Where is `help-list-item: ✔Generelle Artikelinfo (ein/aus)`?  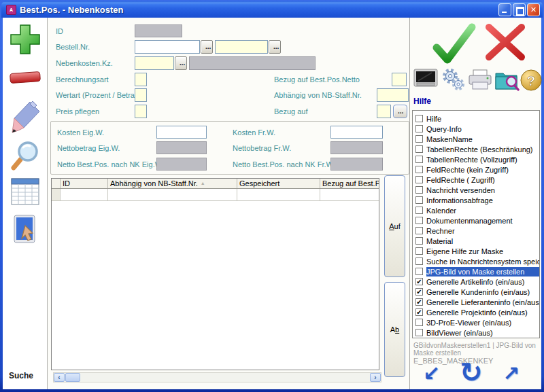 help-list-item: ✔Generelle Artikelinfo (ein/aus) is located at coordinates (476, 281).